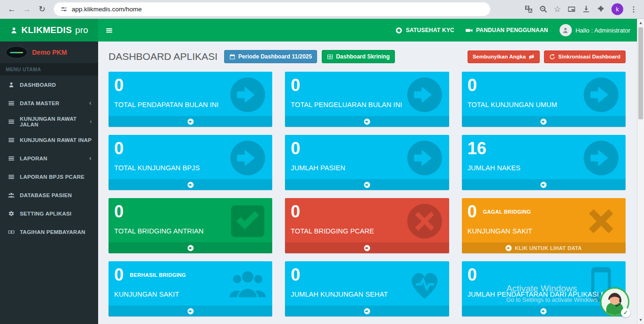 The image size is (644, 324). Describe the element at coordinates (544, 294) in the screenshot. I see `stat-label: JUMLAH PENDAFTARAN DARI APLIKASI MJKN` at that location.